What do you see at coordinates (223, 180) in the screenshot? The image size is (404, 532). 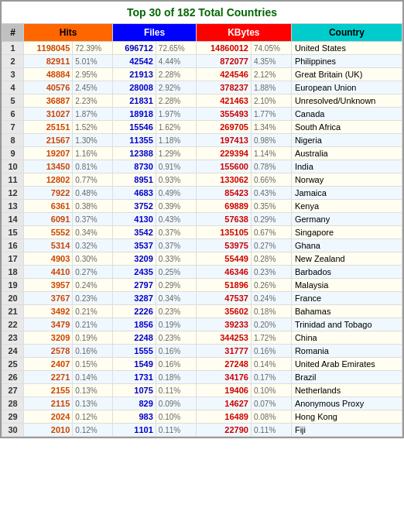 I see `row-kb: 133062` at bounding box center [223, 180].